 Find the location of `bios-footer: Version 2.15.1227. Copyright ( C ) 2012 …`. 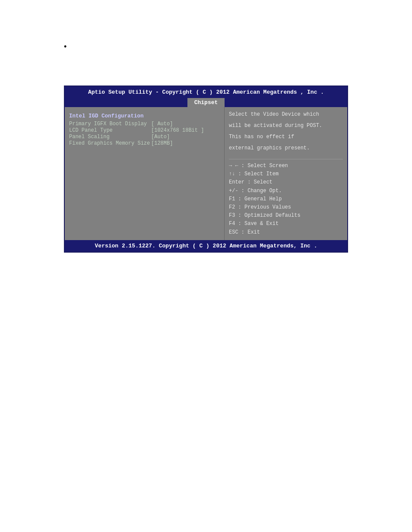

bios-footer: Version 2.15.1227. Copyright ( C ) 2012 … is located at coordinates (206, 246).